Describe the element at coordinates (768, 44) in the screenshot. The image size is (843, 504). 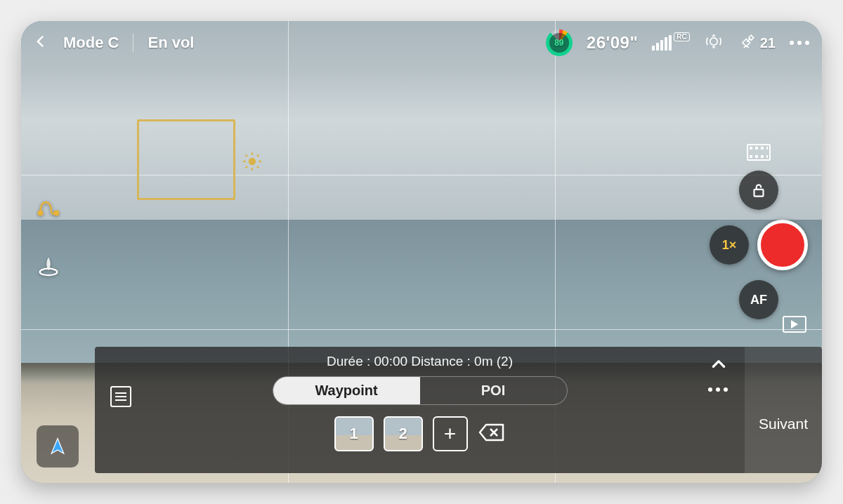
I see `satellite-count: 21` at that location.